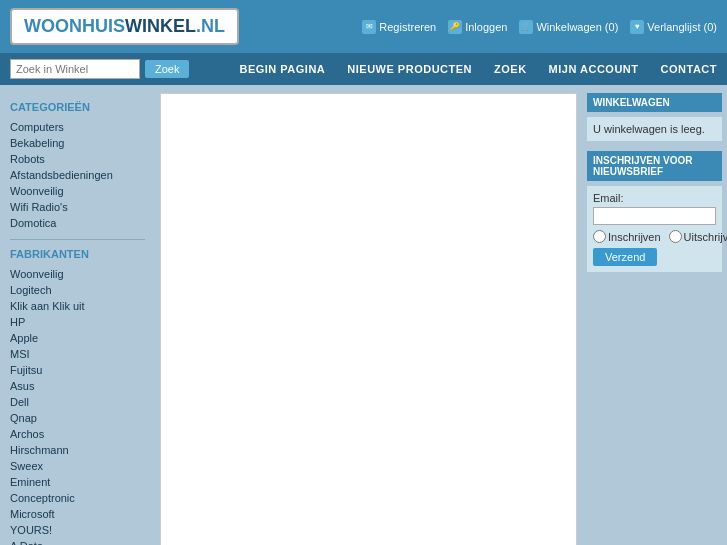  I want to click on registreren-link: ✉ Registreren, so click(399, 27).